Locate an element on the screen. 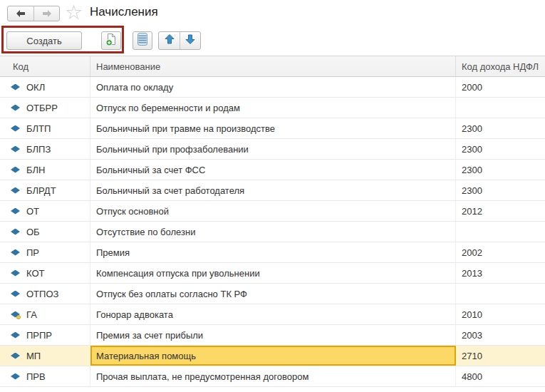 The height and width of the screenshot is (392, 545). cell-name: Больничный за счет работодателя is located at coordinates (274, 190).